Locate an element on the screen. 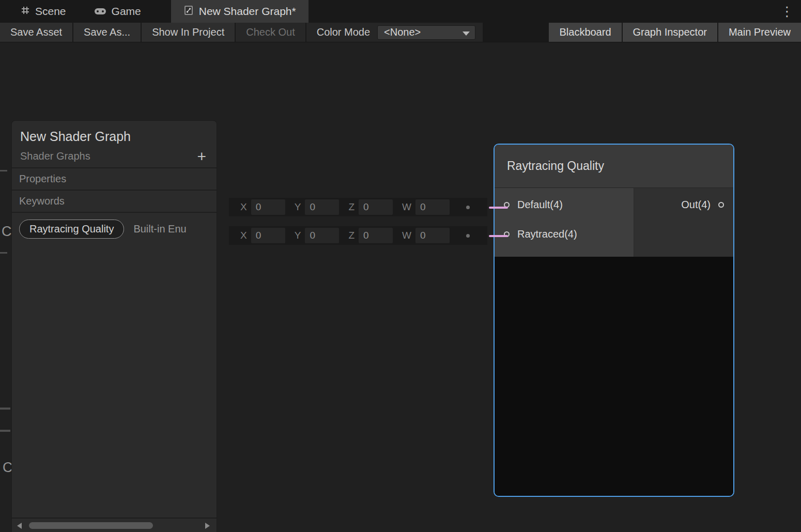  toolbar-right-group: Blackboard Graph Inspector Main Preview is located at coordinates (675, 32).